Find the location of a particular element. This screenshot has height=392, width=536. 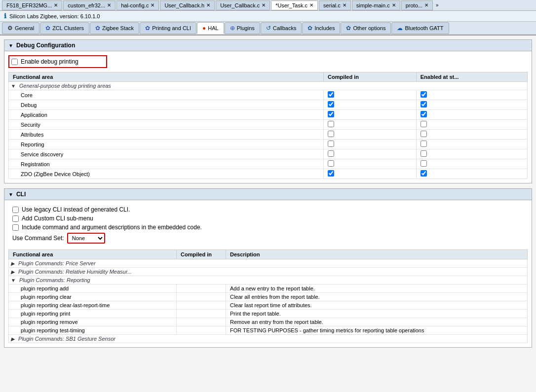

tab-user-callback-c: User_Callback.c ✕ is located at coordinates (243, 5).